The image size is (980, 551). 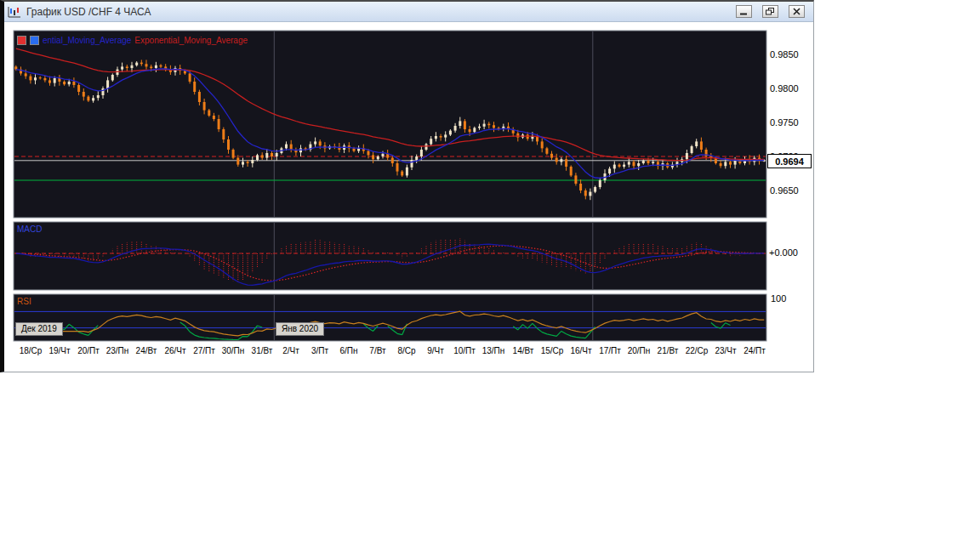 What do you see at coordinates (771, 12) in the screenshot?
I see `restore-icon` at bounding box center [771, 12].